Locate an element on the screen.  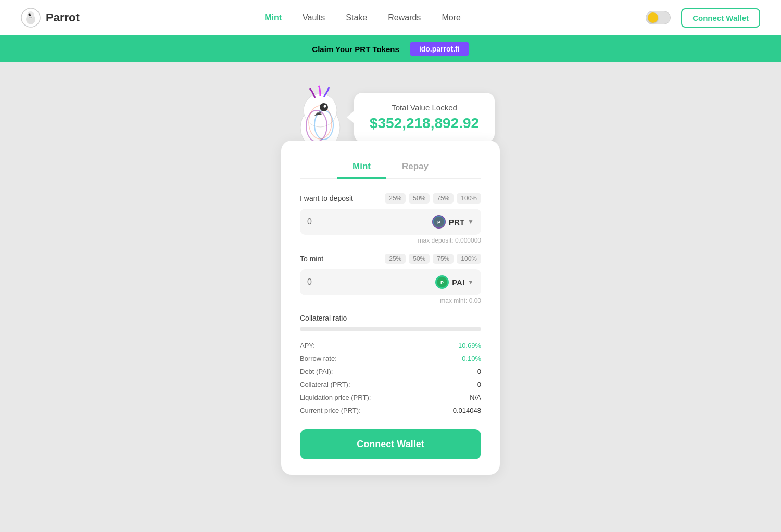
stat-key-borrow: Borrow rate: is located at coordinates (319, 358).